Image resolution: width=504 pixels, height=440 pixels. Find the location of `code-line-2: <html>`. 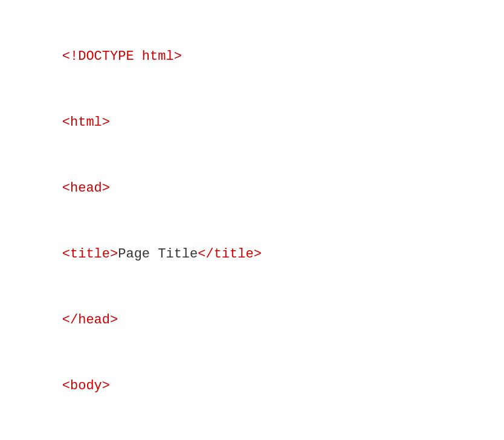

code-line-2: <html> is located at coordinates (252, 123).